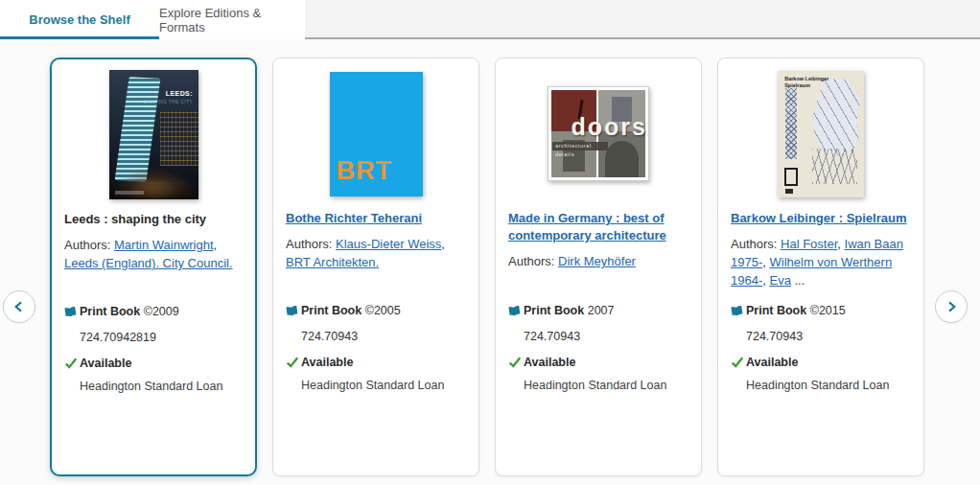  Describe the element at coordinates (951, 307) in the screenshot. I see `chevron-right-icon` at that location.